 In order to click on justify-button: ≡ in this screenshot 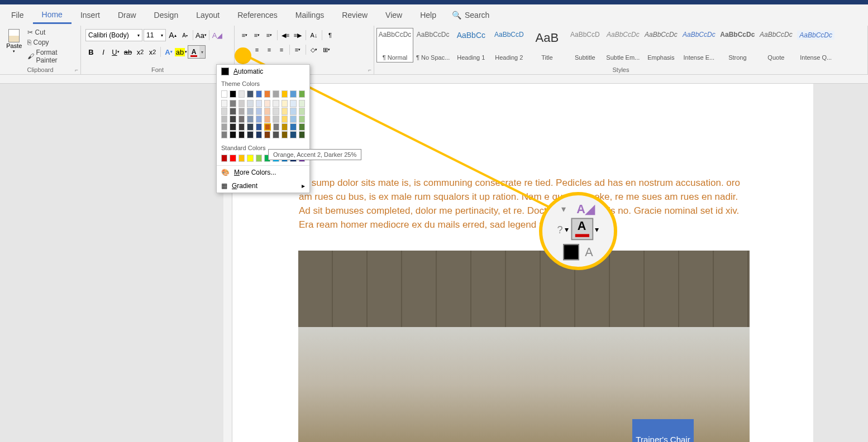, I will do `click(282, 50)`.